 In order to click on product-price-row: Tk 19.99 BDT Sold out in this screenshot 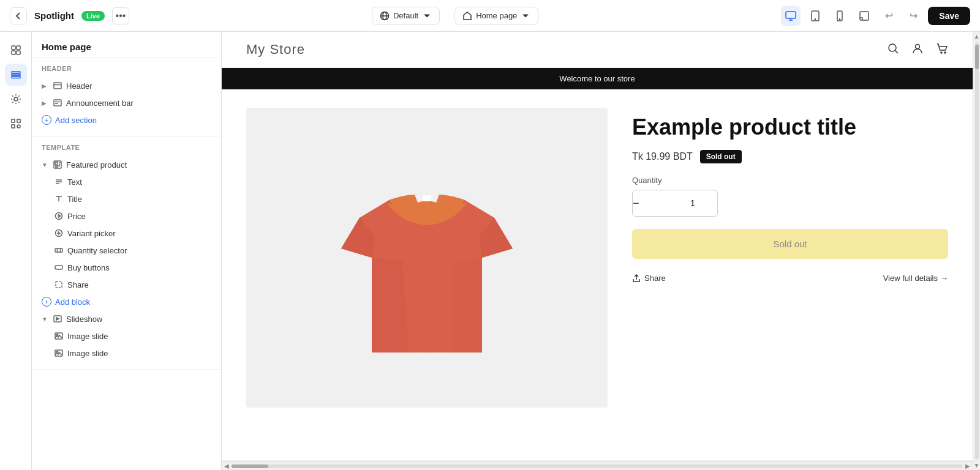, I will do `click(790, 157)`.